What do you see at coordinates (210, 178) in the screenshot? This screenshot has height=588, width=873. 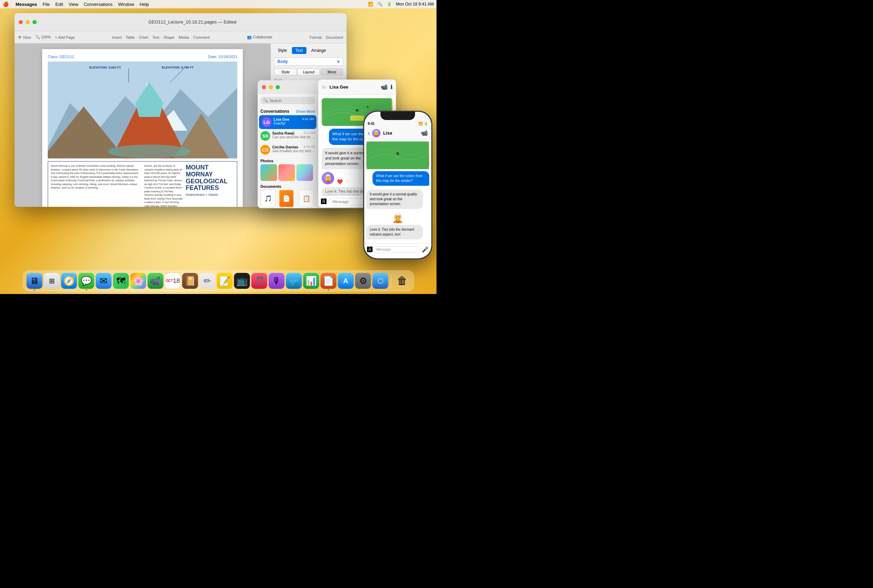 I see `doc-main-title: MOUNT MORNAY GEOLOGICAL FEATURES` at bounding box center [210, 178].